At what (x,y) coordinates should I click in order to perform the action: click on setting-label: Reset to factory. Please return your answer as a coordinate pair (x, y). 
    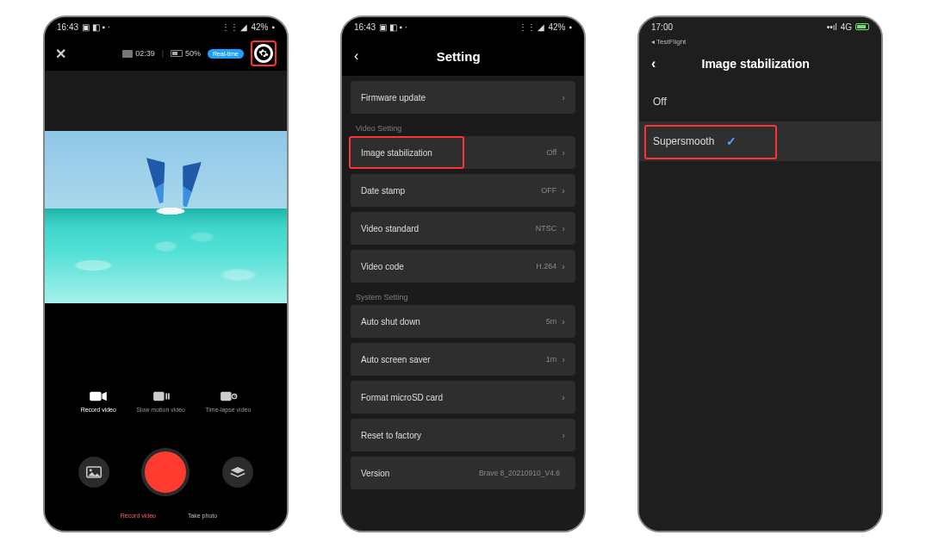
    Looking at the image, I should click on (462, 436).